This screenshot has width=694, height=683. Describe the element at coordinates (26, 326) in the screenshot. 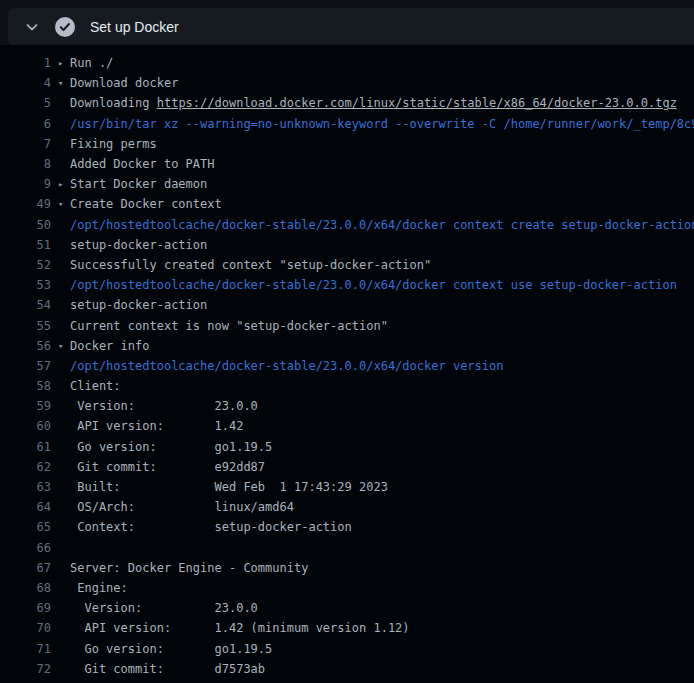

I see `log-line-number: 55` at that location.